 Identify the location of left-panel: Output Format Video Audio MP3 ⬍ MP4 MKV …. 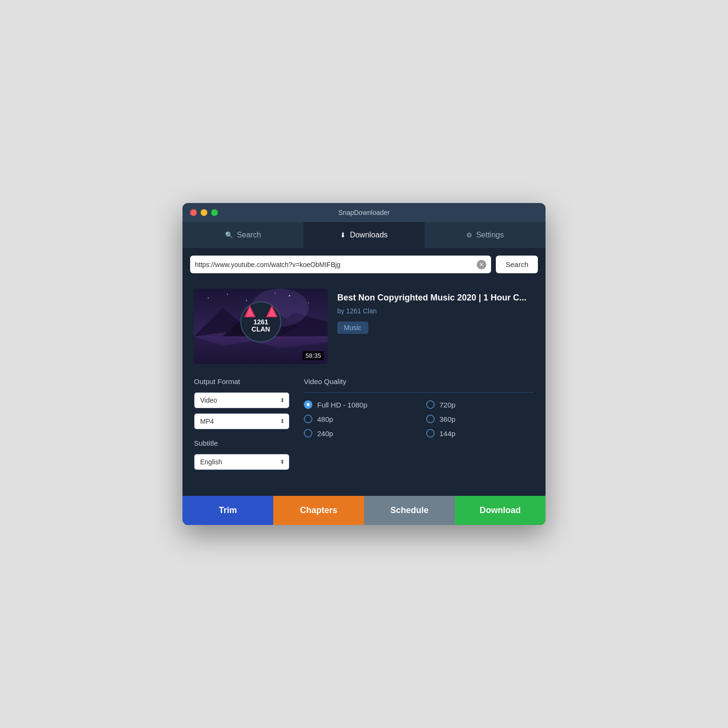
(242, 426).